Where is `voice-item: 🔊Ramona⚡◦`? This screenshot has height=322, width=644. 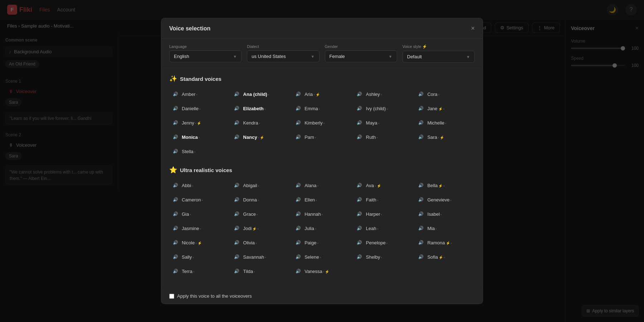 voice-item: 🔊Ramona⚡◦ is located at coordinates (445, 243).